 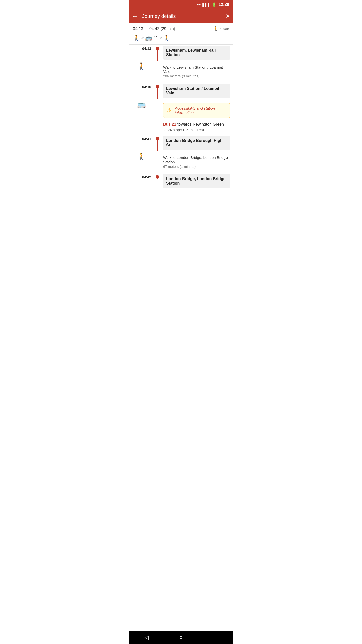 What do you see at coordinates (197, 72) in the screenshot?
I see `walk-block-1: Walk to Lewisham Station / Loampit Vale …` at bounding box center [197, 72].